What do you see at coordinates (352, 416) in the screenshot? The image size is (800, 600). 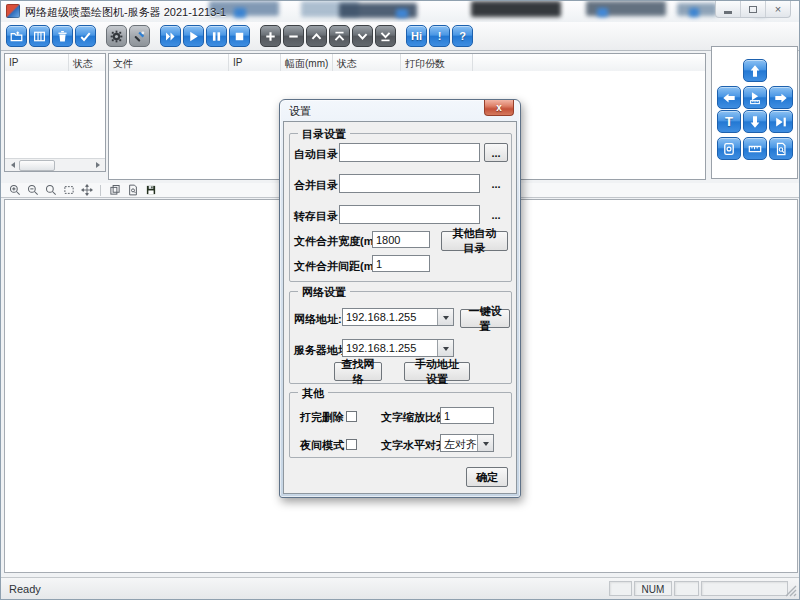 I see `delete-after-print-checkbox` at bounding box center [352, 416].